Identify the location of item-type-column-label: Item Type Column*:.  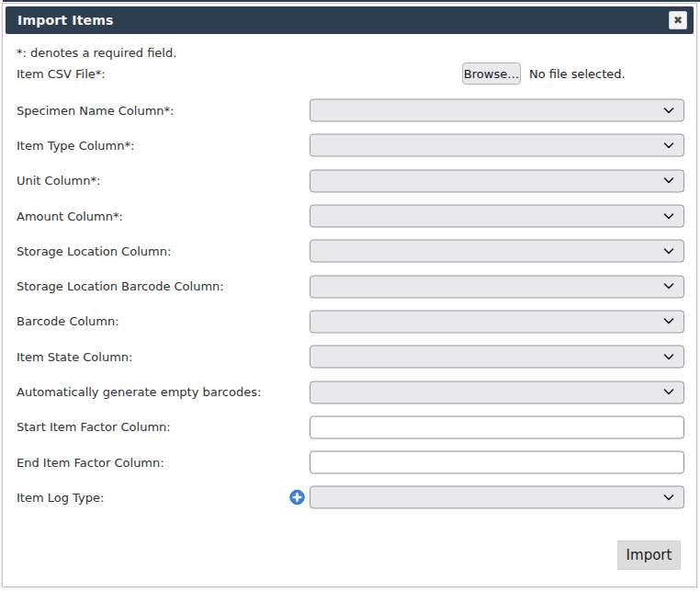
(75, 145).